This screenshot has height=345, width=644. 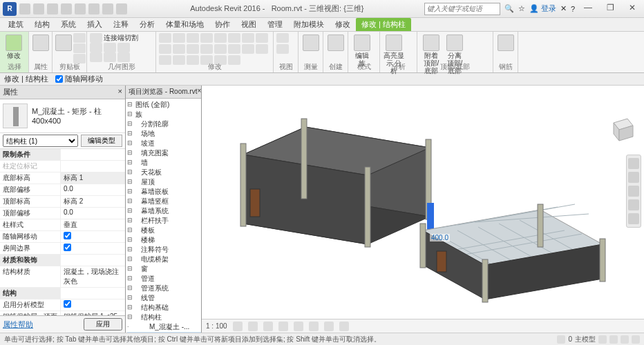 What do you see at coordinates (234, 38) in the screenshot?
I see `m6-icon` at bounding box center [234, 38].